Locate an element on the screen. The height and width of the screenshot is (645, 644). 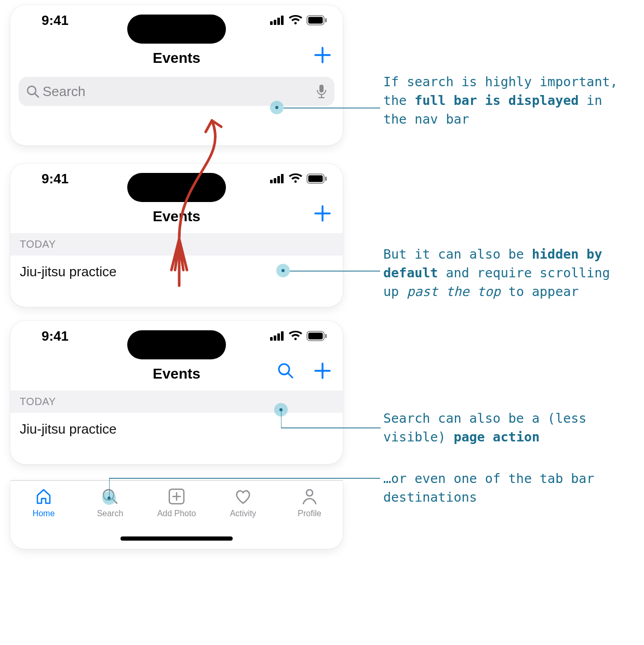
tab-label: Home is located at coordinates (44, 514).